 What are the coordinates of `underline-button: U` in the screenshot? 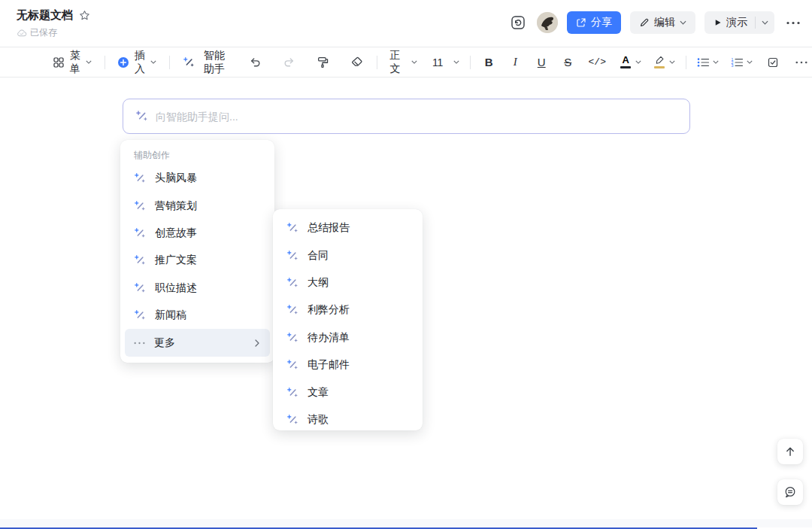 It's located at (541, 62).